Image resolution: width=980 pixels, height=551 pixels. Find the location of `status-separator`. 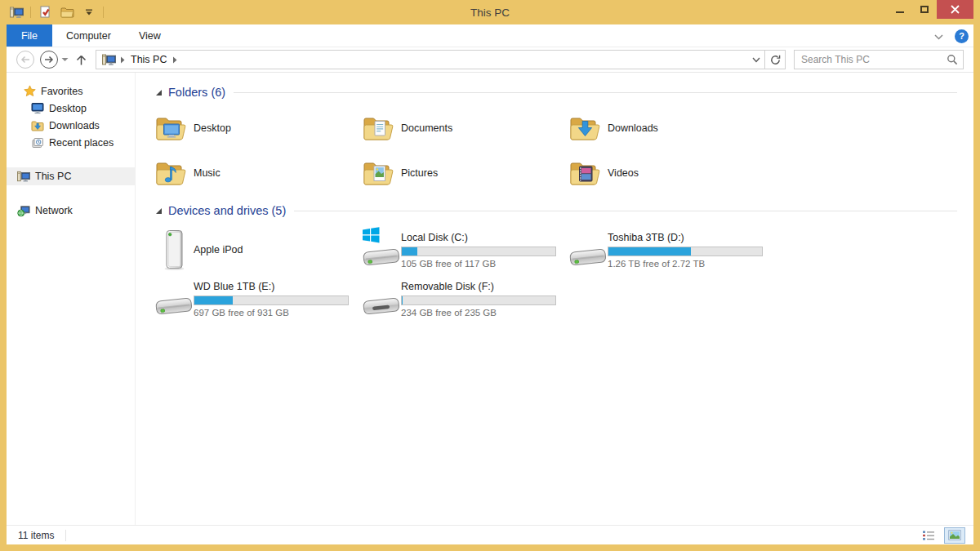

status-separator is located at coordinates (65, 535).